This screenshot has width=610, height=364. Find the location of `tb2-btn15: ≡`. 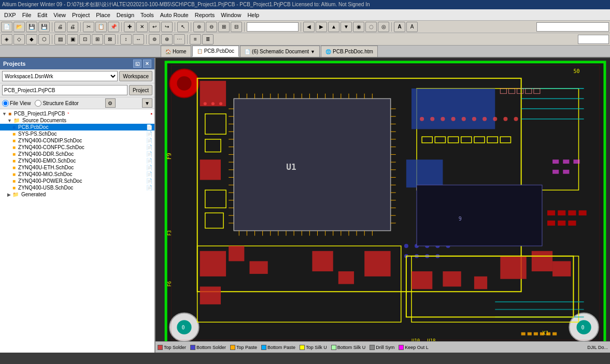

tb2-btn15: ≡ is located at coordinates (195, 39).